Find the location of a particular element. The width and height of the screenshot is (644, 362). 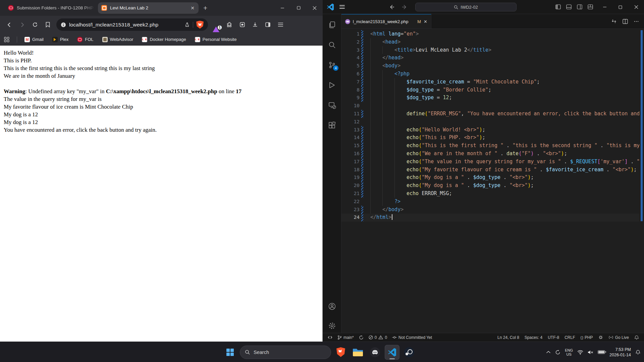

downloads-icon is located at coordinates (255, 25).